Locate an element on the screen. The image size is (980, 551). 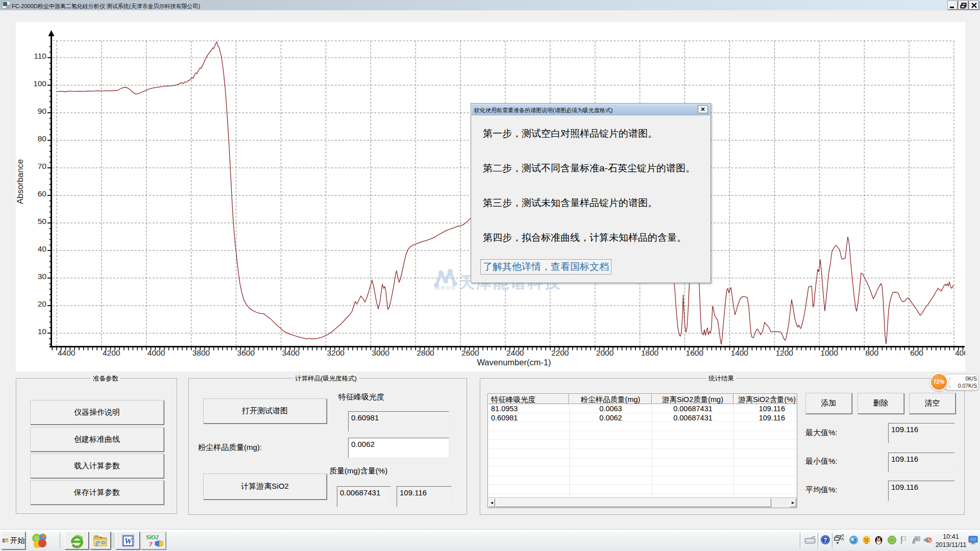
svg-text: 7 is located at coordinates (151, 544).